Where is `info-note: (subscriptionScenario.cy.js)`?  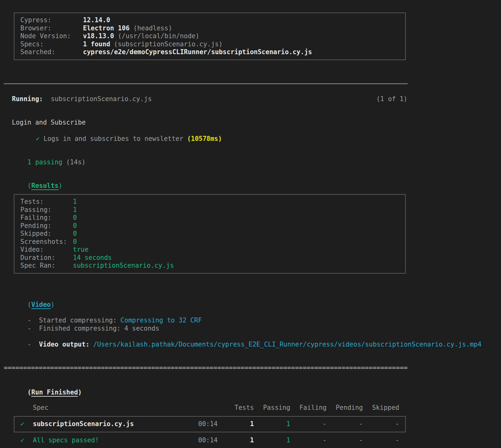 info-note: (subscriptionScenario.cy.js) is located at coordinates (168, 44).